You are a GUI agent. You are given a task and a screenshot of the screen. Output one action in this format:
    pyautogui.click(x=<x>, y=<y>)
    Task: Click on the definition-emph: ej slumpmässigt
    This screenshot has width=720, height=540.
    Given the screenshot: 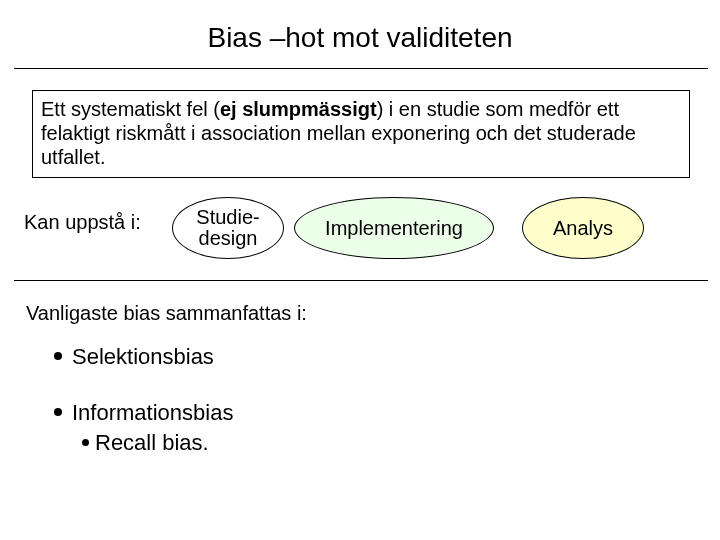 What is the action you would take?
    pyautogui.click(x=298, y=109)
    